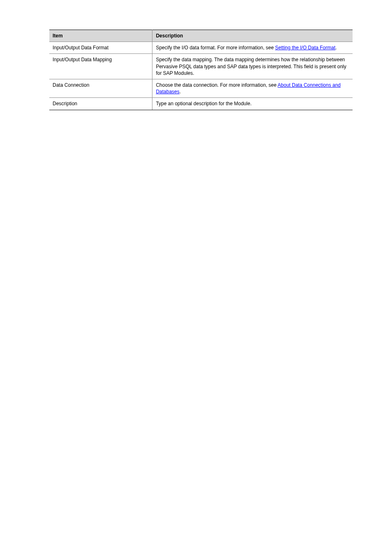  I want to click on item-cell: Data Connection, so click(101, 88).